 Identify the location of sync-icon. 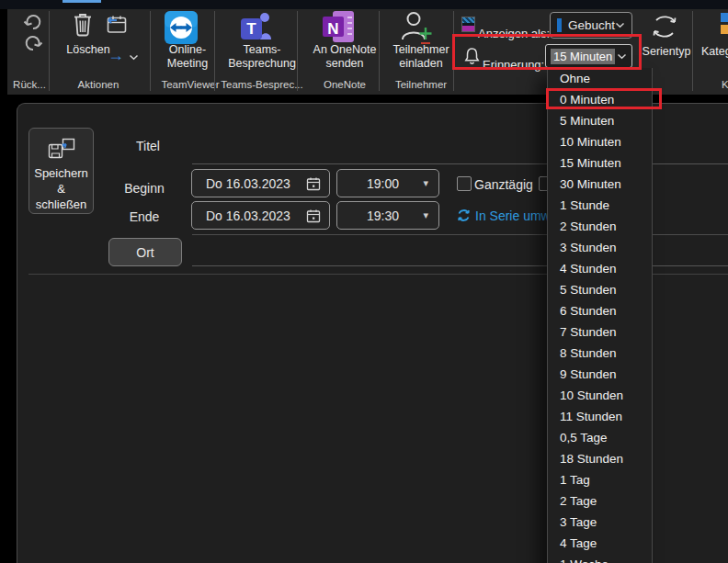
(463, 215).